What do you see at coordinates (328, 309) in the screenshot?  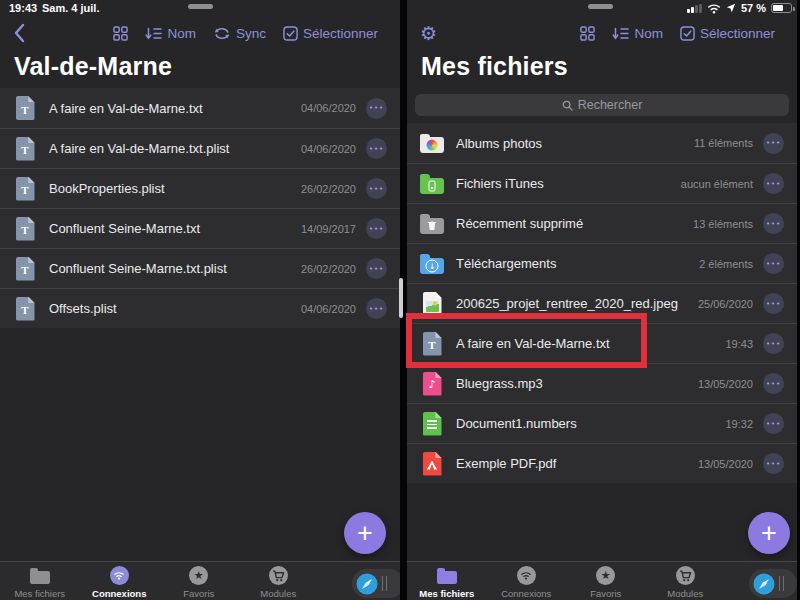 I see `file-meta: 04/06/2020` at bounding box center [328, 309].